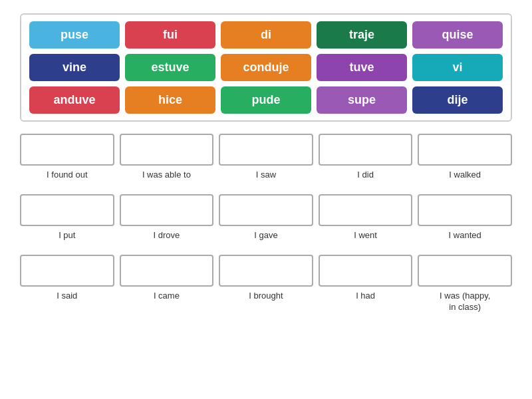  Describe the element at coordinates (366, 210) in the screenshot. I see `answer-box-r1-c3` at that location.